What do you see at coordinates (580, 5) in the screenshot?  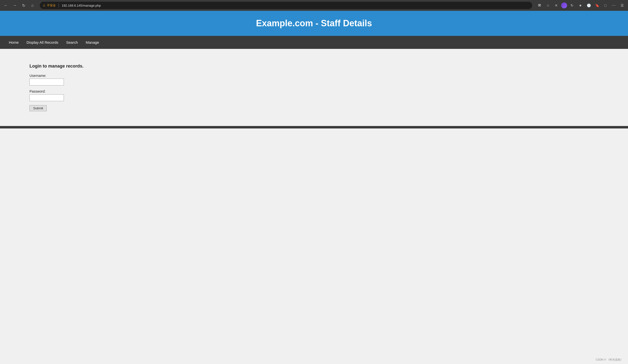 I see `star-button: ★` at bounding box center [580, 5].